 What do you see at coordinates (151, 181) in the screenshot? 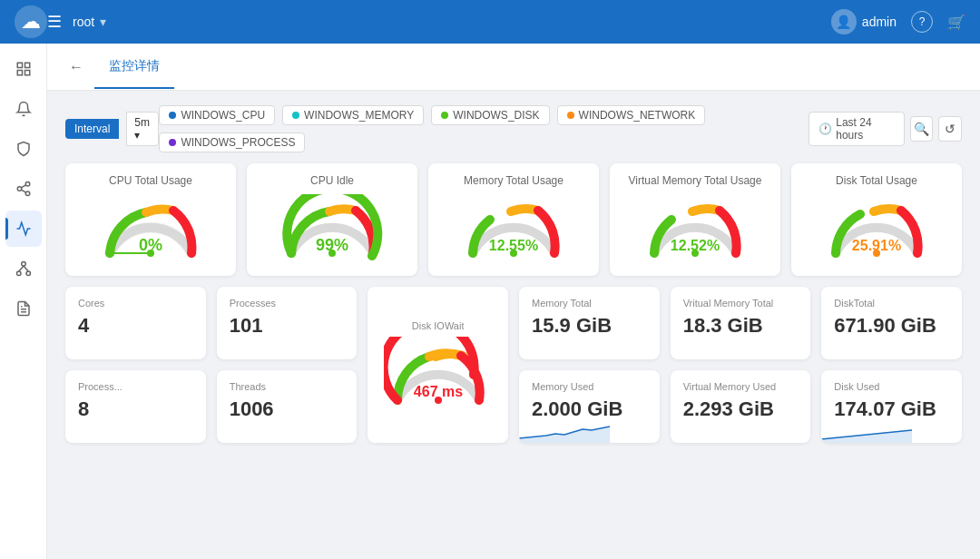
I see `gauge-cpu-total-title: CPU Total Usage` at bounding box center [151, 181].